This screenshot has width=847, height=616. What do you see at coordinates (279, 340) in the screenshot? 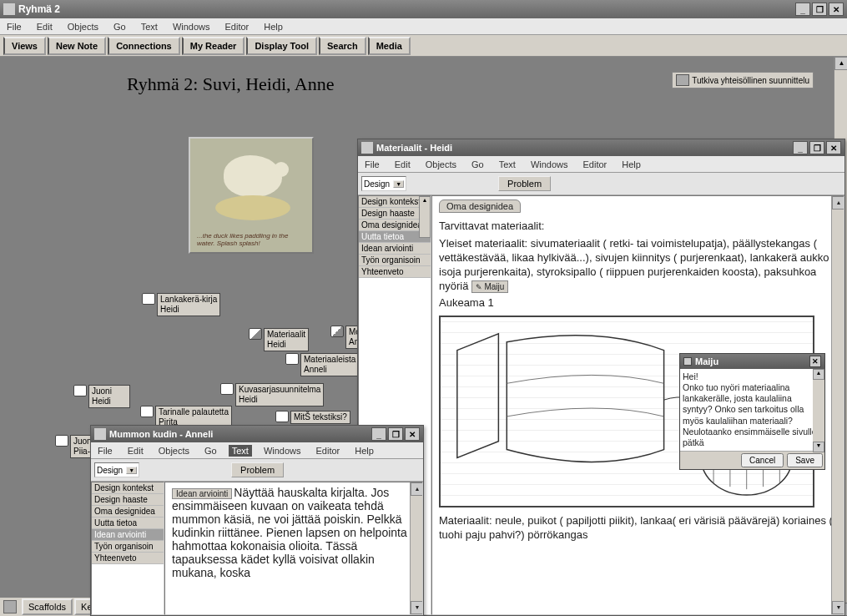
I see `node-materiaalit: MateriaalitHeidi` at bounding box center [279, 340].